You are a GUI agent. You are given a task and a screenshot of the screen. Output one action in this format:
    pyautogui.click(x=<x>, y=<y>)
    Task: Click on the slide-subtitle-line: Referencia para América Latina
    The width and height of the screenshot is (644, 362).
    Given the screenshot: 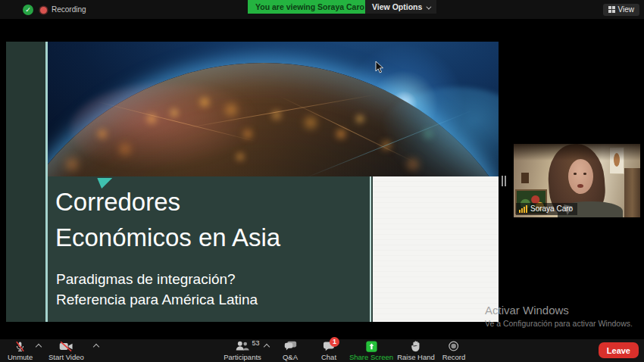 What is the action you would take?
    pyautogui.click(x=157, y=300)
    